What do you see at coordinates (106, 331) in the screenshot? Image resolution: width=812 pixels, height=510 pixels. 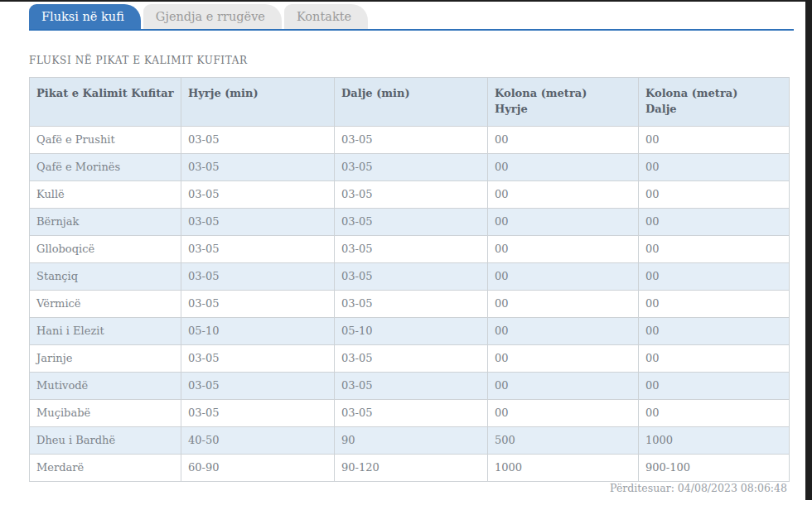 I see `crossing-point-name: Hani i Elezit` at bounding box center [106, 331].